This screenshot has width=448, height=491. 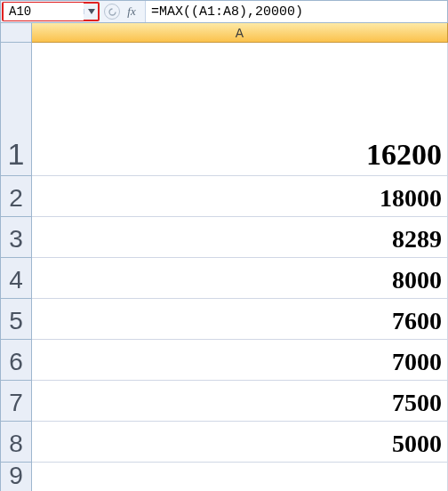 I want to click on row-header: 5, so click(x=16, y=319).